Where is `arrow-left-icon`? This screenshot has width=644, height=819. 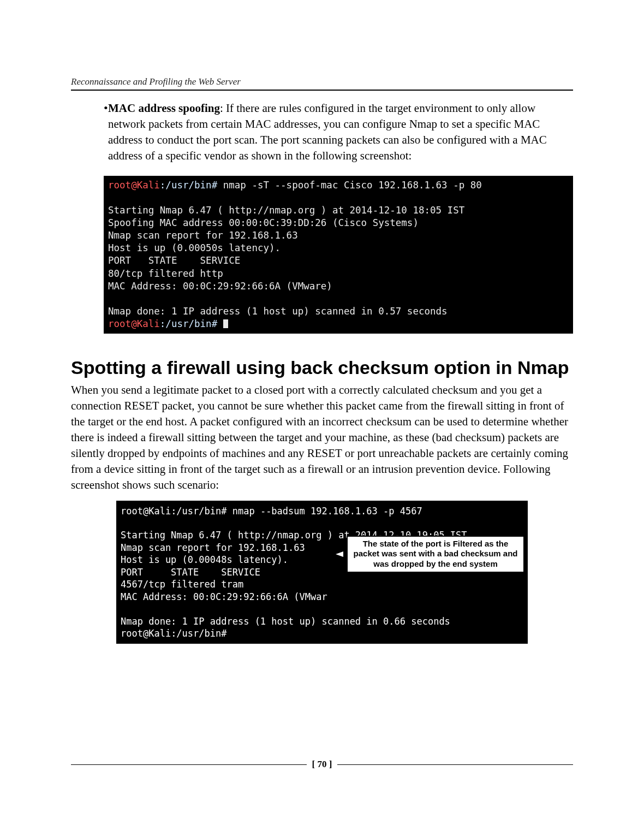
arrow-left-icon is located at coordinates (339, 554).